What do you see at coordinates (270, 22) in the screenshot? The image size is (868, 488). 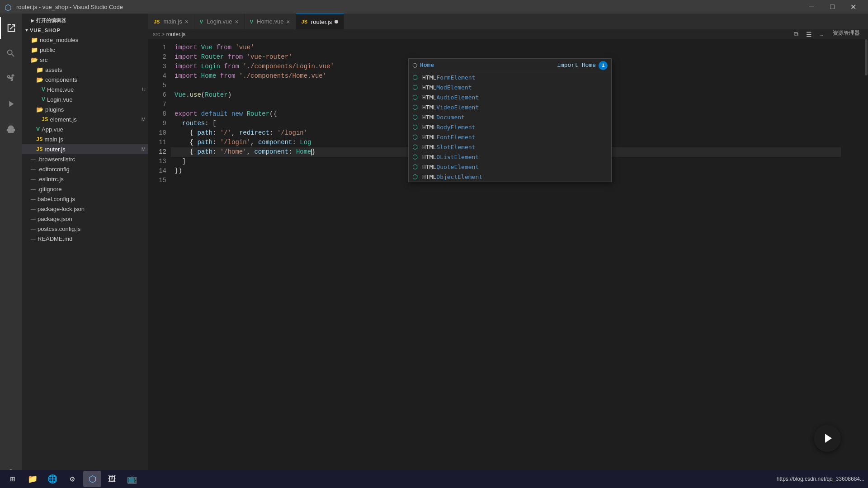 I see `tab-home-vue: VHome.vue×` at bounding box center [270, 22].